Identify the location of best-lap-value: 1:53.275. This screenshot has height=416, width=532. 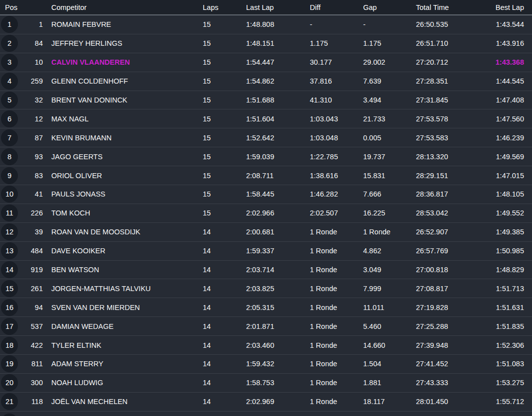
(511, 383).